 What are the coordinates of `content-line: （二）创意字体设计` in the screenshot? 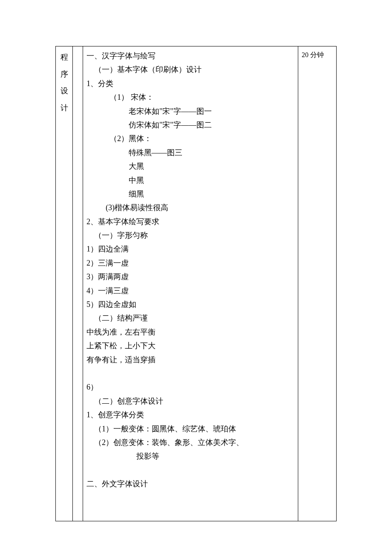 It's located at (190, 401).